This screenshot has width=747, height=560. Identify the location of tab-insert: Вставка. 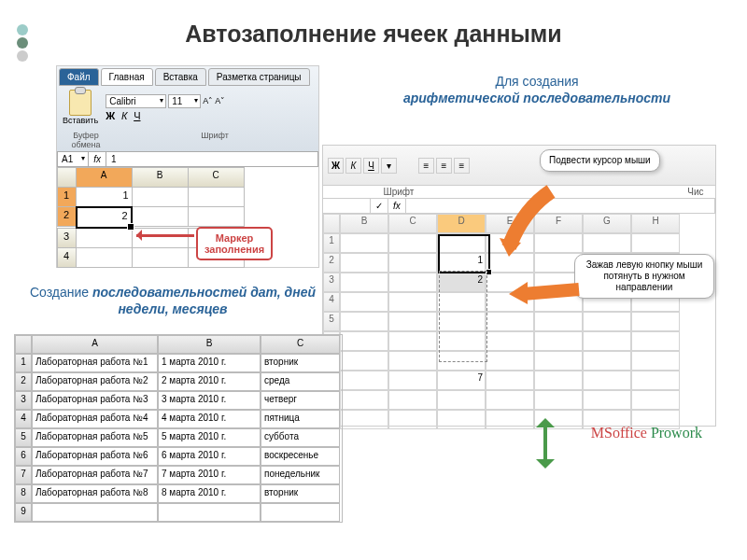
(181, 77).